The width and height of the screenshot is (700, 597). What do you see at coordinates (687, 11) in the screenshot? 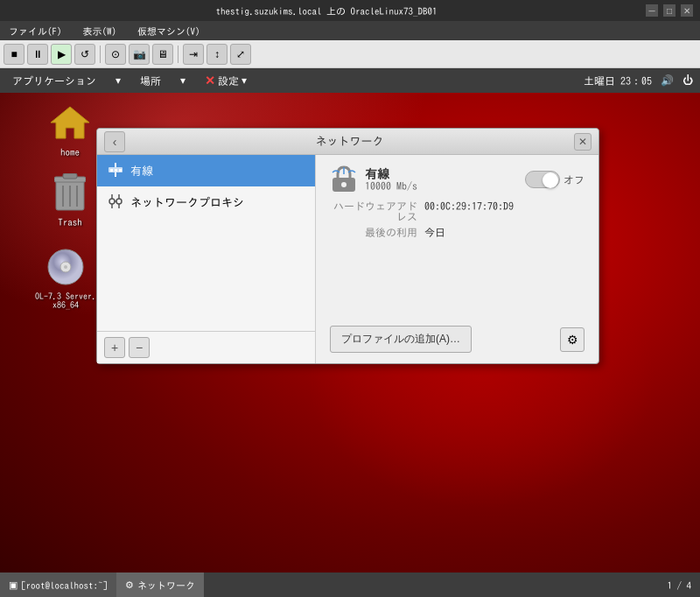
I see `close-button: ✕` at bounding box center [687, 11].